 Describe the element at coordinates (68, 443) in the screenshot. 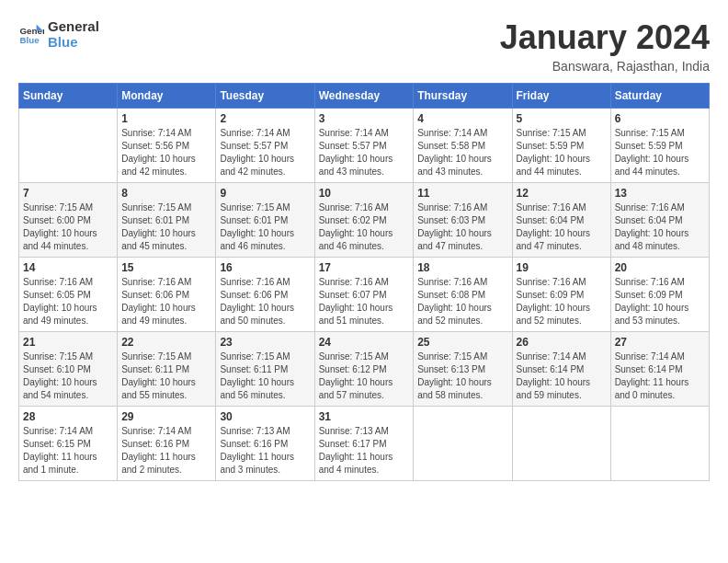

I see `calendar-cell: 28Sunrise: 7:14 AM Sunset: 6:15 PM Dayli…` at that location.